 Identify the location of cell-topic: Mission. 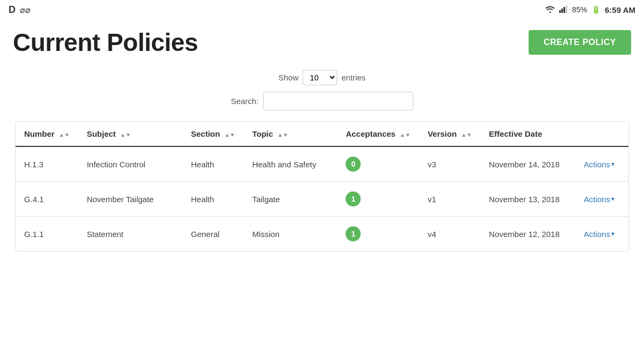
(290, 234).